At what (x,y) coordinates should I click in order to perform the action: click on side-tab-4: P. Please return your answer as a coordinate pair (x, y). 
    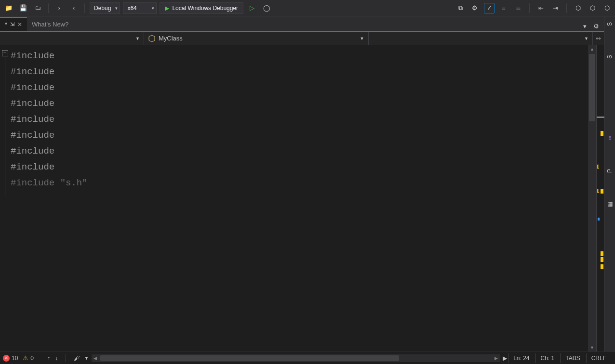
    Looking at the image, I should click on (610, 171).